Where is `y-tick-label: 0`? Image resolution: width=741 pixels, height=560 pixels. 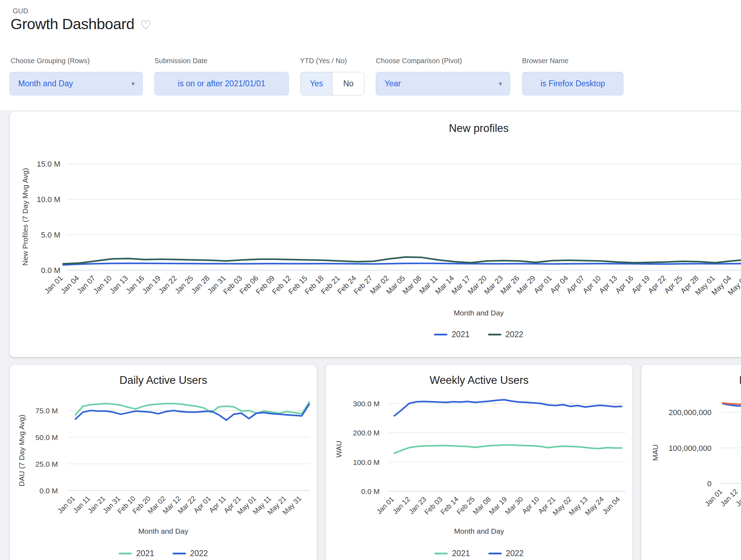 y-tick-label: 0 is located at coordinates (709, 484).